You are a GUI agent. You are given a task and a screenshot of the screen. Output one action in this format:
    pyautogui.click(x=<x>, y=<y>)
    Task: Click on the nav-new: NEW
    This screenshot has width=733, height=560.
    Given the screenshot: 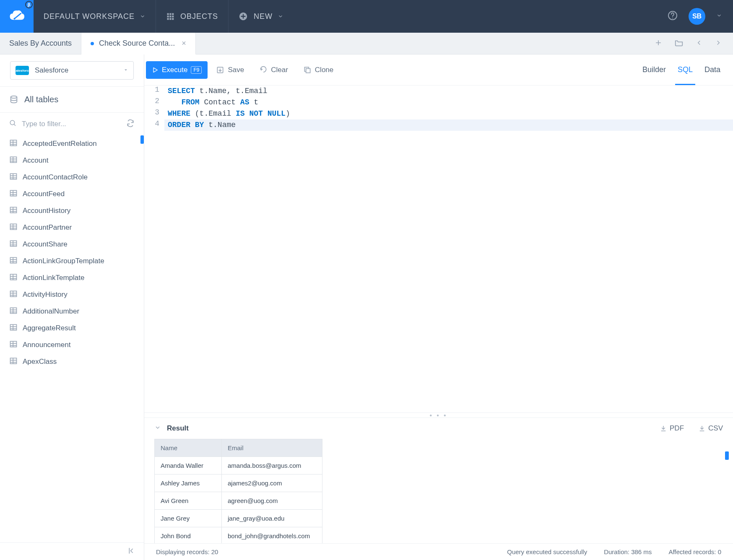 What is the action you would take?
    pyautogui.click(x=261, y=16)
    